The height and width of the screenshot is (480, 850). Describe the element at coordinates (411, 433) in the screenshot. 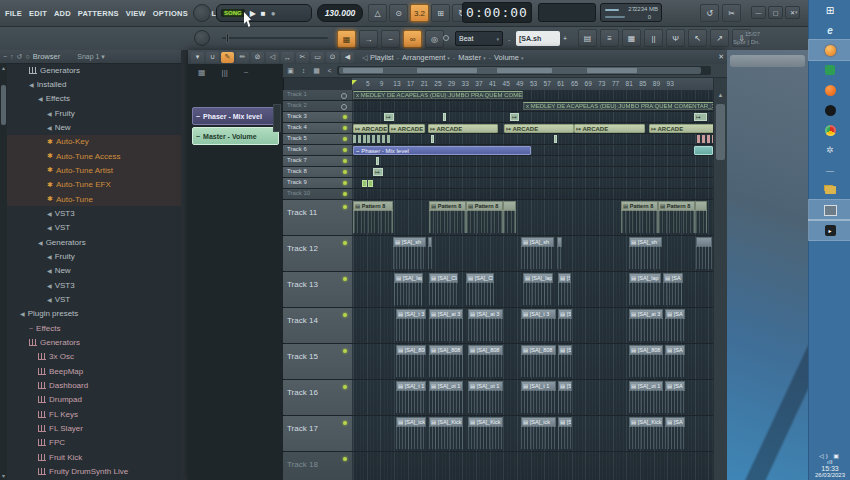

I see `playlist-clip: ▤ [SA]_ick` at that location.